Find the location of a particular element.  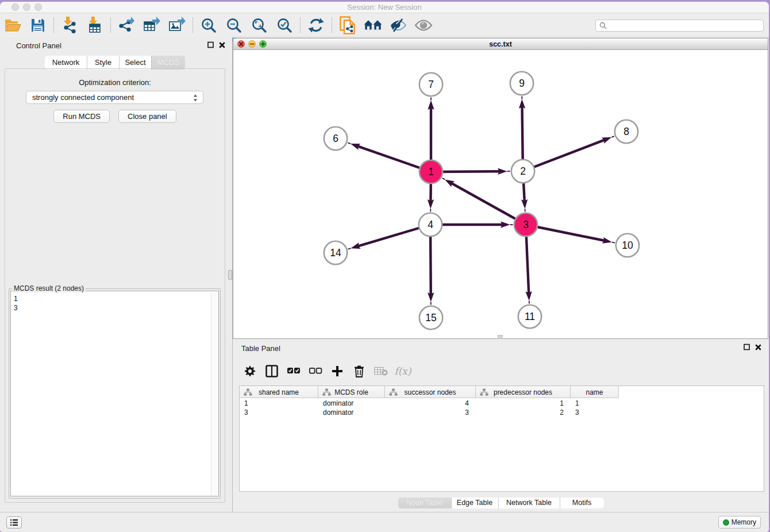

result-scrollbar is located at coordinates (214, 394).